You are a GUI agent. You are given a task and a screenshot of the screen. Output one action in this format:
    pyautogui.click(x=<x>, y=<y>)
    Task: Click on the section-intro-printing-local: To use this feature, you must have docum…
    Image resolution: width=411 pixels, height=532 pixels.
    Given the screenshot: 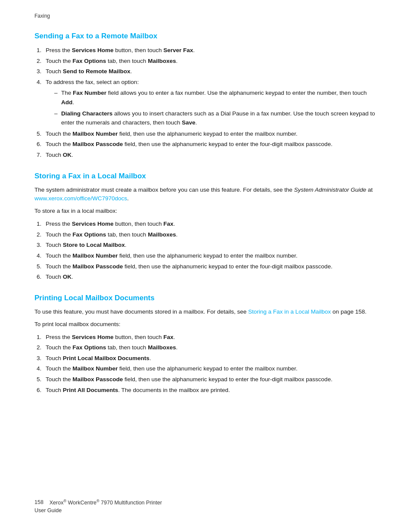 What is the action you would take?
    pyautogui.click(x=206, y=312)
    